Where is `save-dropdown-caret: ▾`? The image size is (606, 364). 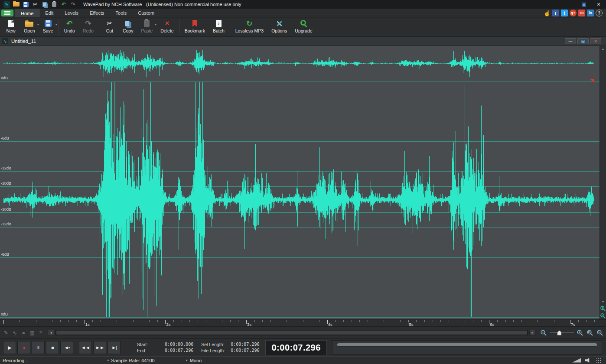 save-dropdown-caret: ▾ is located at coordinates (56, 24).